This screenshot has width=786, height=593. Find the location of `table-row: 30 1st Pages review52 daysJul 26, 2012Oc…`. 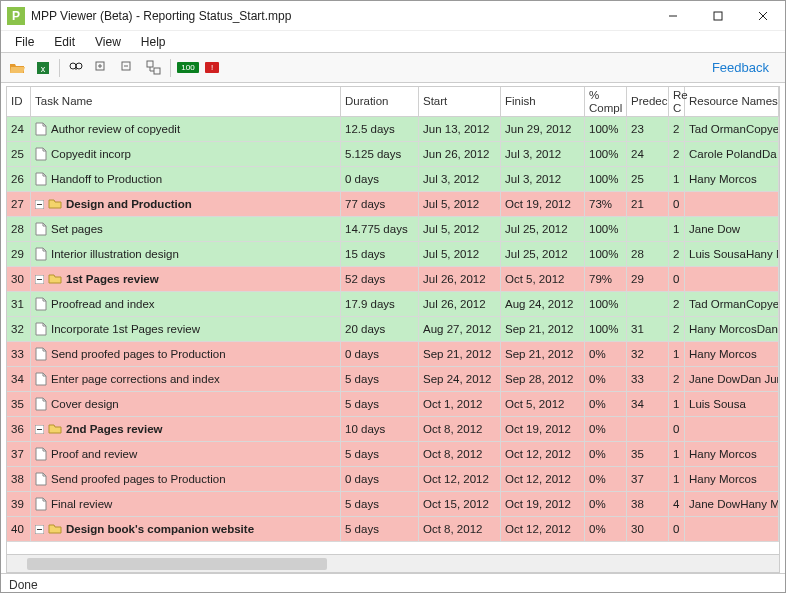

table-row: 30 1st Pages review52 daysJul 26, 2012Oc… is located at coordinates (393, 280).